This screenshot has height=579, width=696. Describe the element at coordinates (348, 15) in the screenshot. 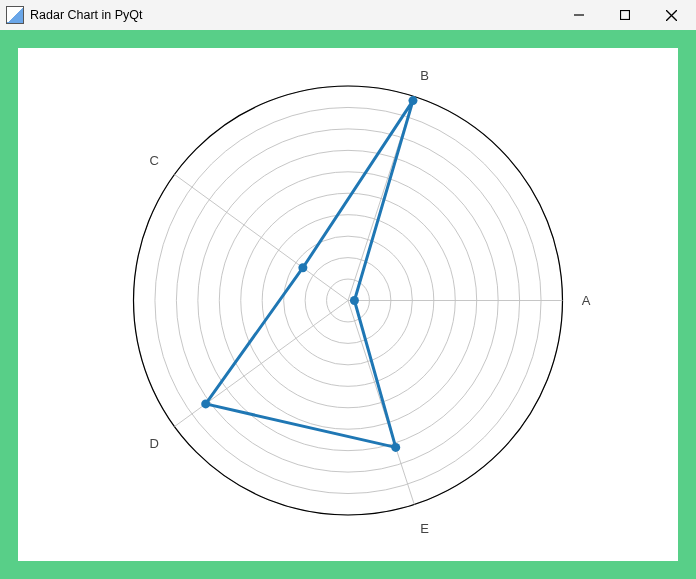

I see `titlebar: Radar Chart in PyQt` at that location.